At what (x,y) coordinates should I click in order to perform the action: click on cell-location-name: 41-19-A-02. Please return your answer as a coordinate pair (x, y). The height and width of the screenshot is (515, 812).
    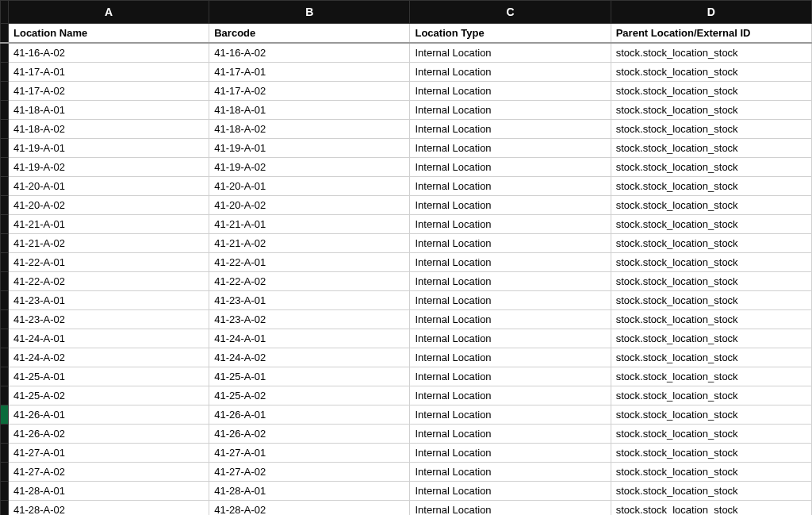
    Looking at the image, I should click on (109, 167).